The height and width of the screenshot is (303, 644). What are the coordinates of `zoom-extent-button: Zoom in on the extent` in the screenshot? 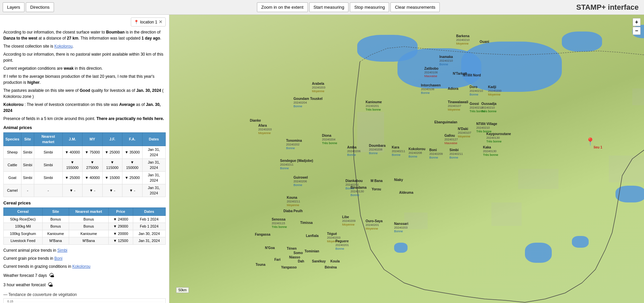 It's located at (282, 7).